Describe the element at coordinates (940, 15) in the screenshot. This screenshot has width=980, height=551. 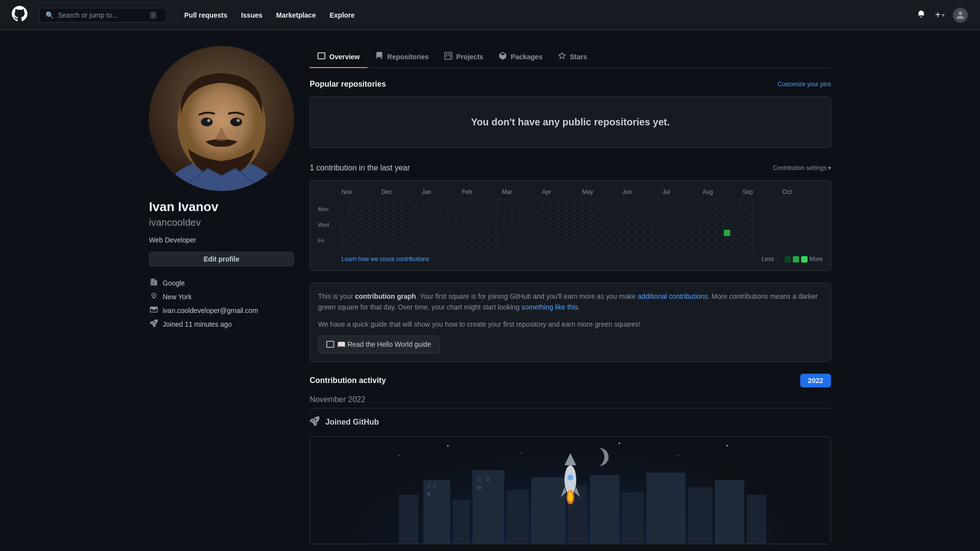
I see `create-new-button: + ▾` at that location.